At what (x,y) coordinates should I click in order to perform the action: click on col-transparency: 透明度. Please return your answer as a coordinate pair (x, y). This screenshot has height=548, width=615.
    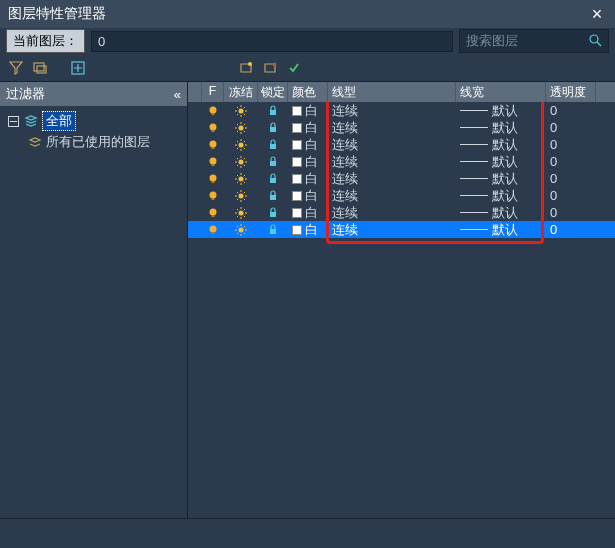
    Looking at the image, I should click on (571, 92).